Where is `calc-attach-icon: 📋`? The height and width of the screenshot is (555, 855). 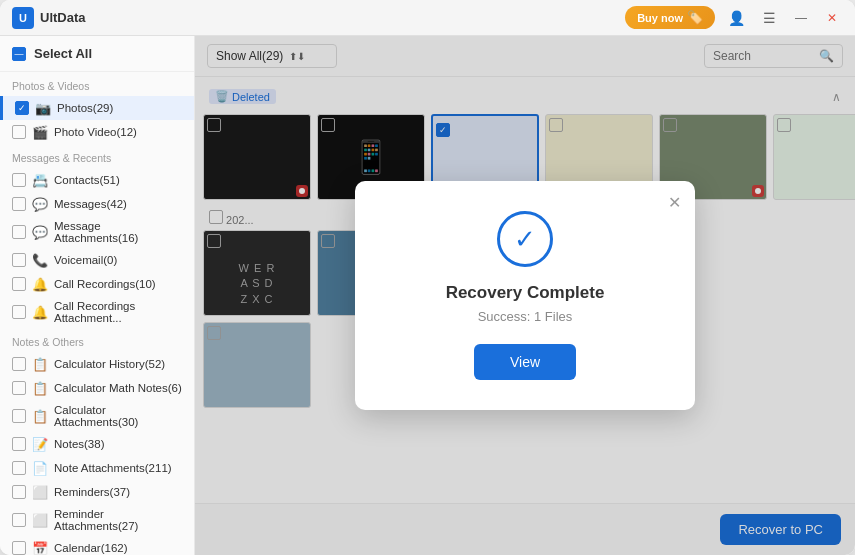 calc-attach-icon: 📋 is located at coordinates (40, 416).